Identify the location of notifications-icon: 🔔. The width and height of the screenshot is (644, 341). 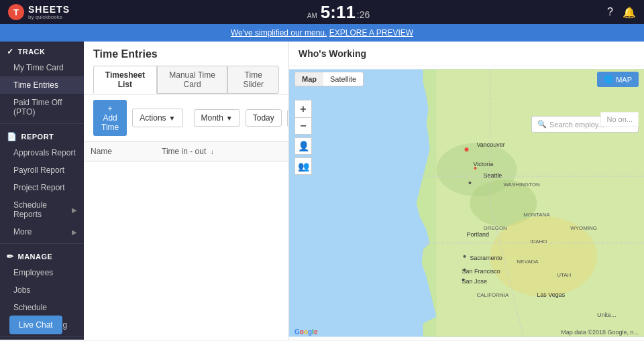
(629, 12).